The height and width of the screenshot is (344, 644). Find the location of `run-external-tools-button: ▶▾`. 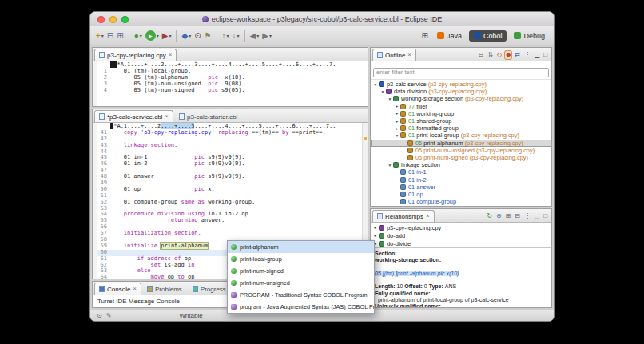

run-external-tools-button: ▶▾ is located at coordinates (167, 36).